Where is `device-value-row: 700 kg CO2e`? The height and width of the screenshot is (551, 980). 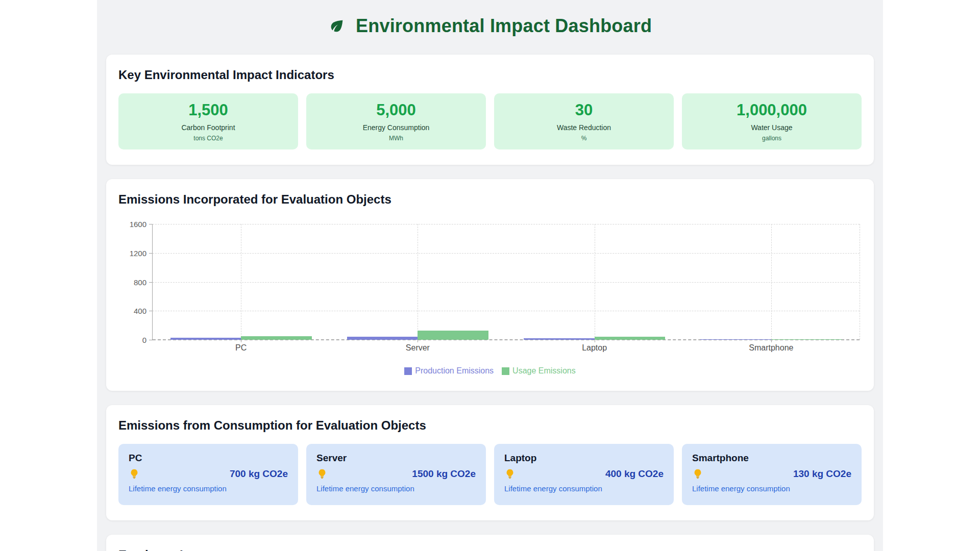
device-value-row: 700 kg CO2e is located at coordinates (208, 474).